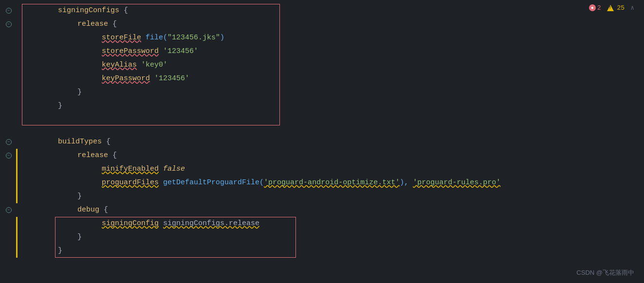  I want to click on gutter-11: −, so click(9, 156).